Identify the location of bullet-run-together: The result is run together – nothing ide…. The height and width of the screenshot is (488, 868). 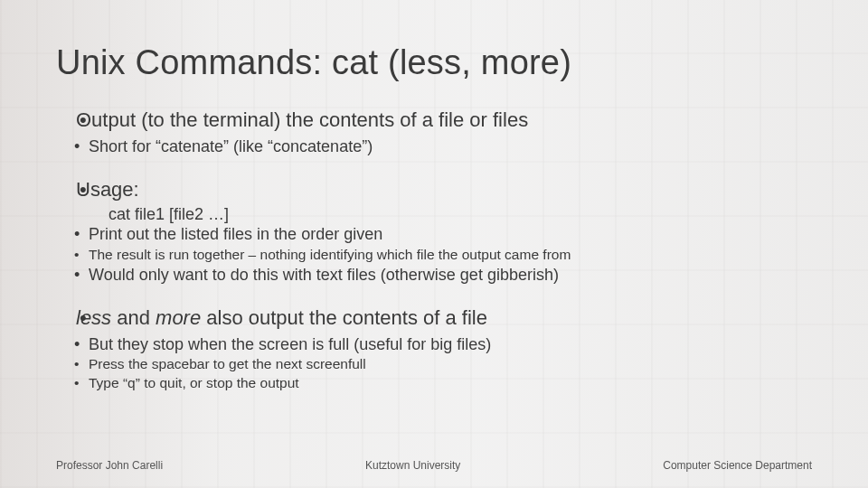
(450, 255).